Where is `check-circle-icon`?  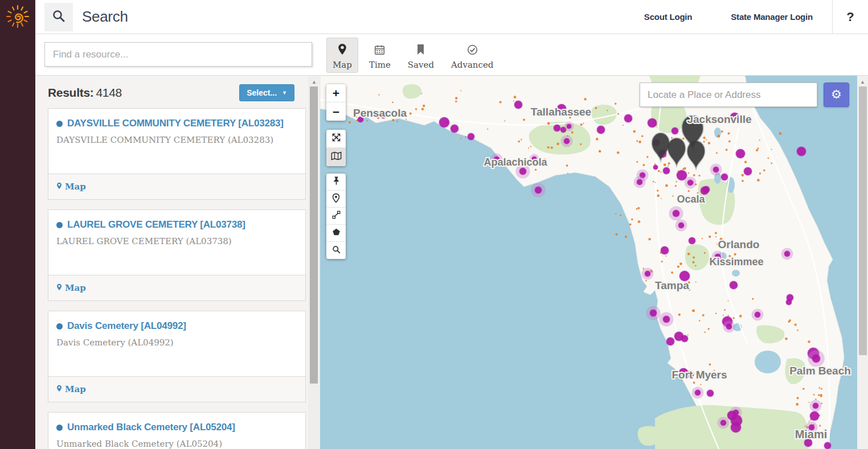
check-circle-icon is located at coordinates (473, 48).